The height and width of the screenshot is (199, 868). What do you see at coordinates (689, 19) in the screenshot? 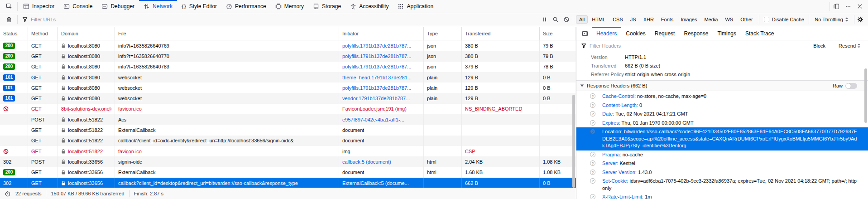
I see `type-filter-images: Images` at bounding box center [689, 19].